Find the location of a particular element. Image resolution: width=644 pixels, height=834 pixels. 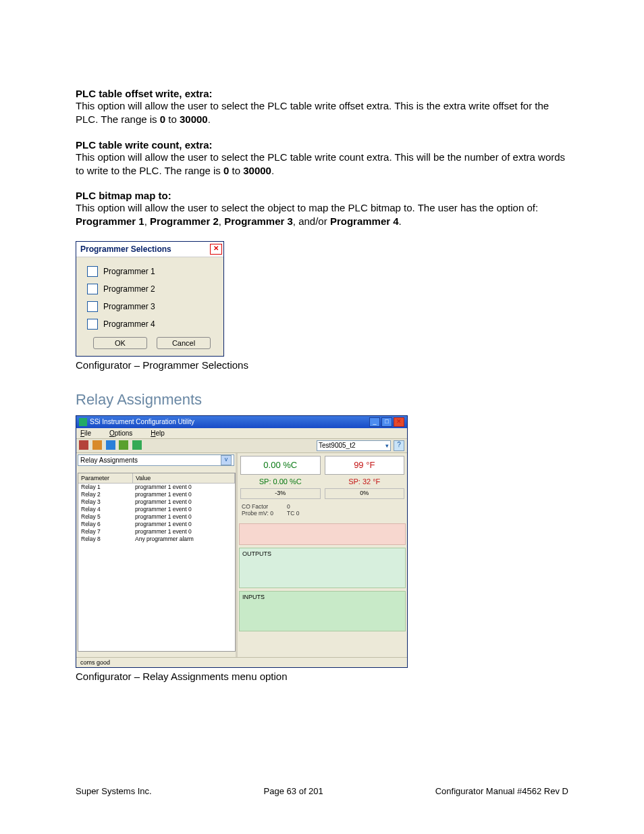

table-header: Parameter Value is located at coordinates (157, 478).